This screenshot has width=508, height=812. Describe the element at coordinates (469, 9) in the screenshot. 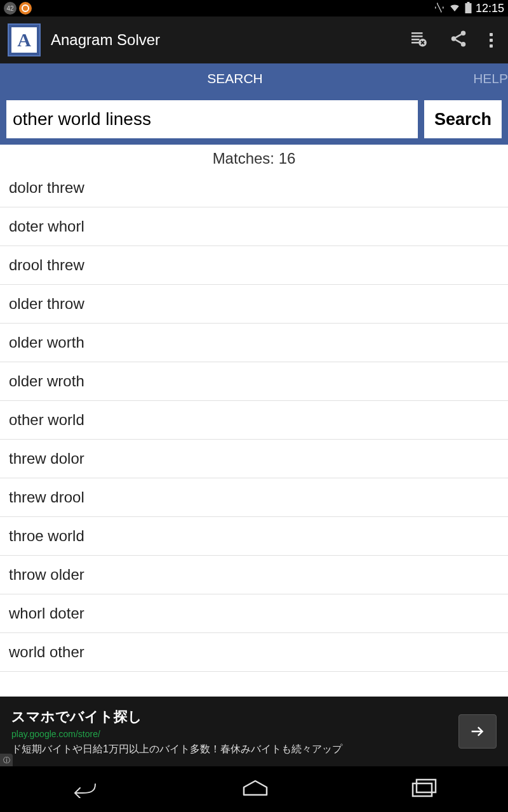

I see `status-right: 12:15` at that location.